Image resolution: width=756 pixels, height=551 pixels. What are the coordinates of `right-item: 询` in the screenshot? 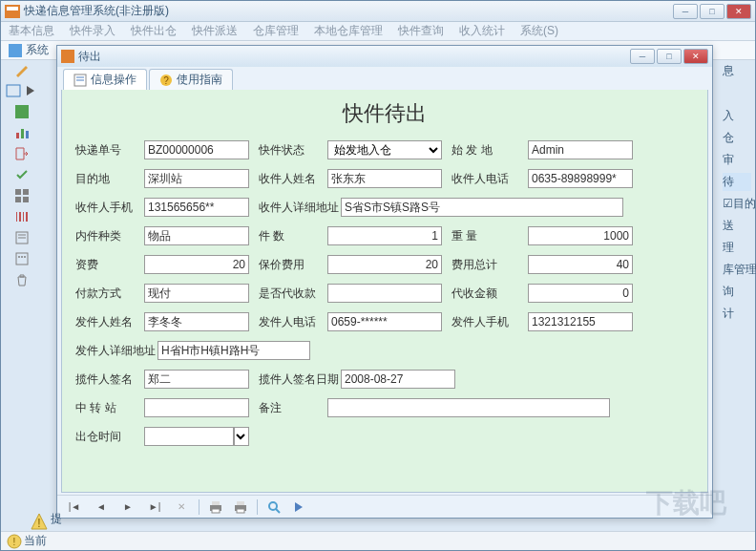 It's located at (737, 292).